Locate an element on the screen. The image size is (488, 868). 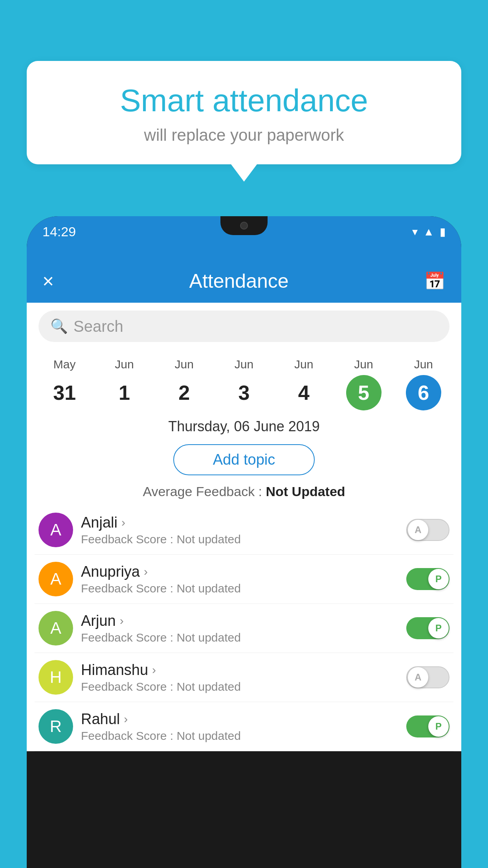
avg-feedback-value: Not Updated is located at coordinates (306, 491).